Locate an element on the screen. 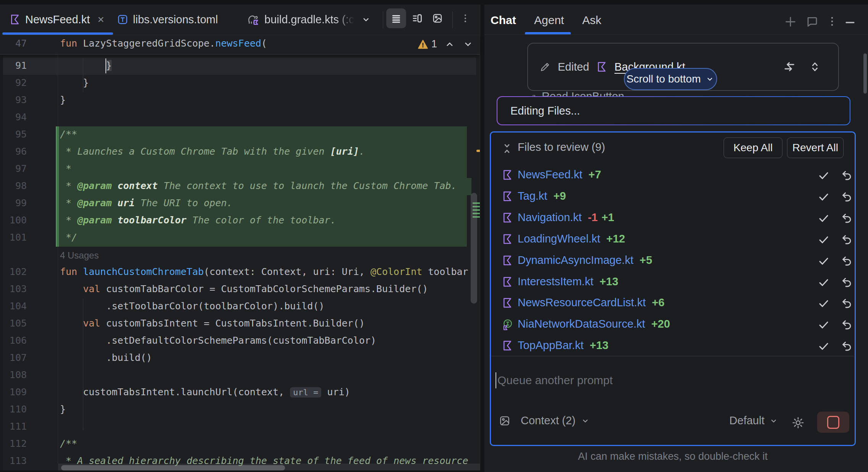 The width and height of the screenshot is (868, 472). chat-history-button is located at coordinates (812, 22).